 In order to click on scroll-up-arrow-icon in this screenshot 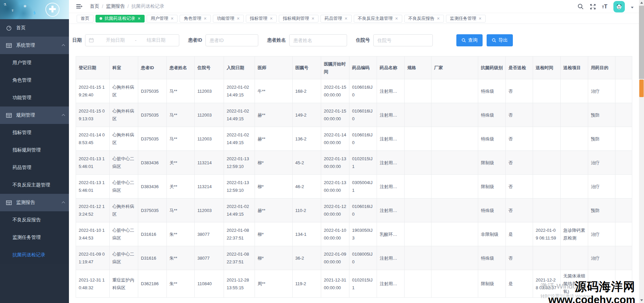, I will do `click(642, 3)`.